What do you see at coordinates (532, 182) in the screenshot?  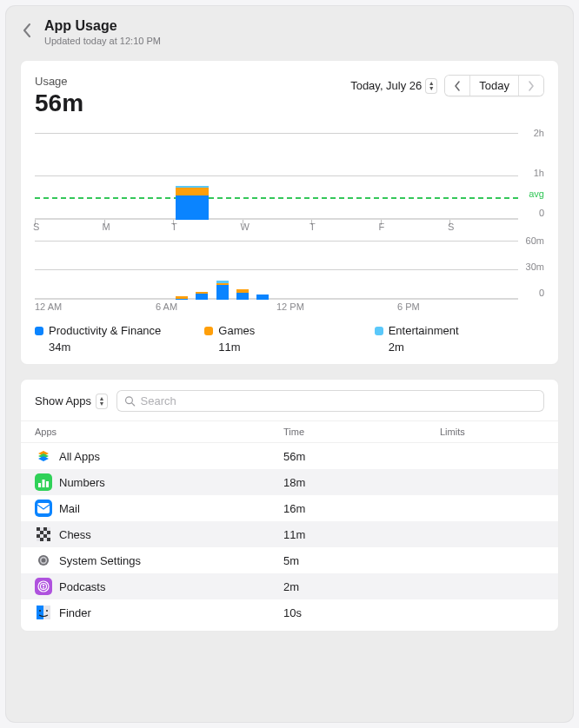 I see `week-y-labels: 2h 1h avg 0` at bounding box center [532, 182].